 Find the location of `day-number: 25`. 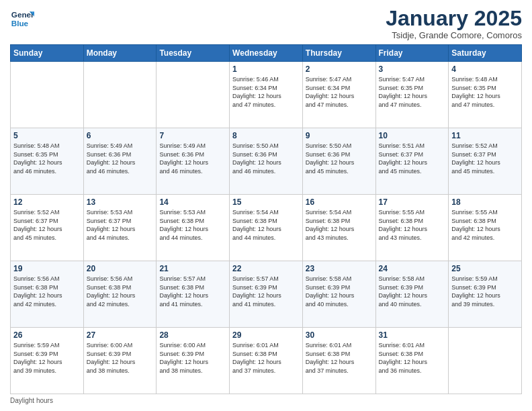

day-number: 25 is located at coordinates (485, 269).